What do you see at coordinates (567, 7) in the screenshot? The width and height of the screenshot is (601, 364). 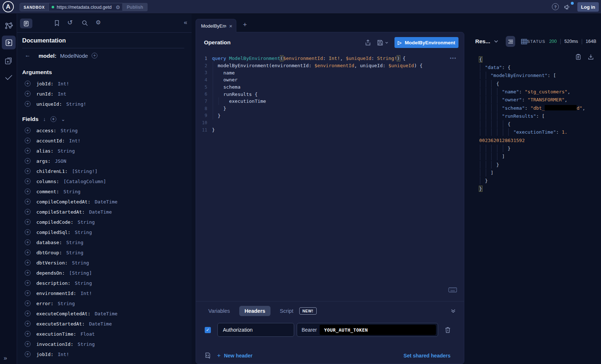 I see `announcements-icon` at bounding box center [567, 7].